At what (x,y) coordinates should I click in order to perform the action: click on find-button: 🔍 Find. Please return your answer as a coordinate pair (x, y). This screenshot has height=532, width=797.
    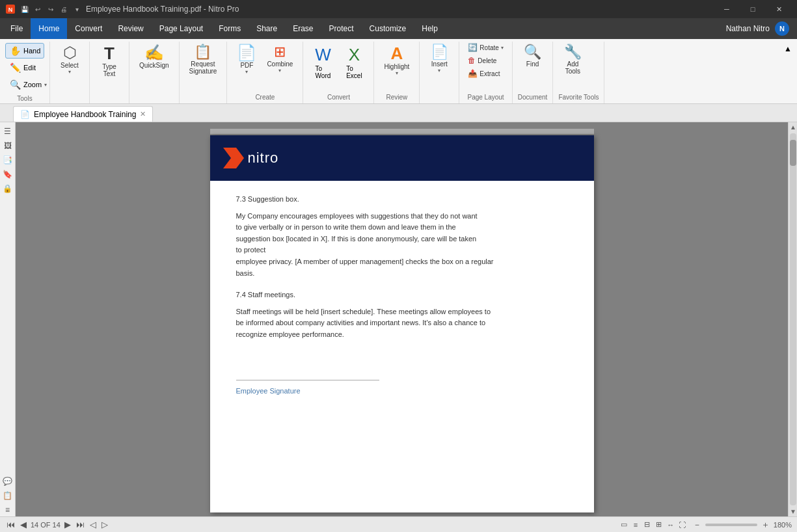
    Looking at the image, I should click on (533, 56).